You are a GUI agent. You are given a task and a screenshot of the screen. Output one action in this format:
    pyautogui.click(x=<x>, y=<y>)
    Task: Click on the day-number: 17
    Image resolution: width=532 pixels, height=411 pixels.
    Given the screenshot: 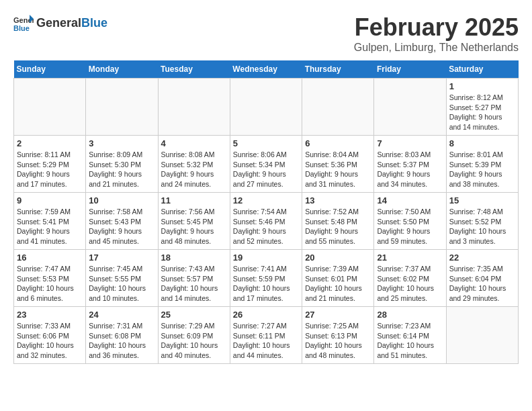 What is the action you would take?
    pyautogui.click(x=122, y=258)
    